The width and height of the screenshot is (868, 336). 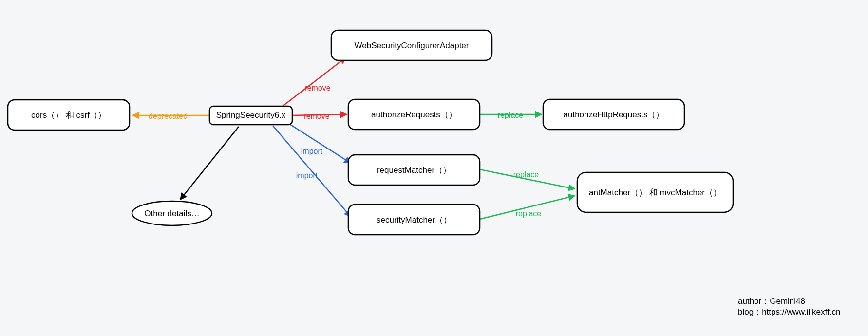 What do you see at coordinates (171, 116) in the screenshot?
I see `edge-deprecated: deprecated` at bounding box center [171, 116].